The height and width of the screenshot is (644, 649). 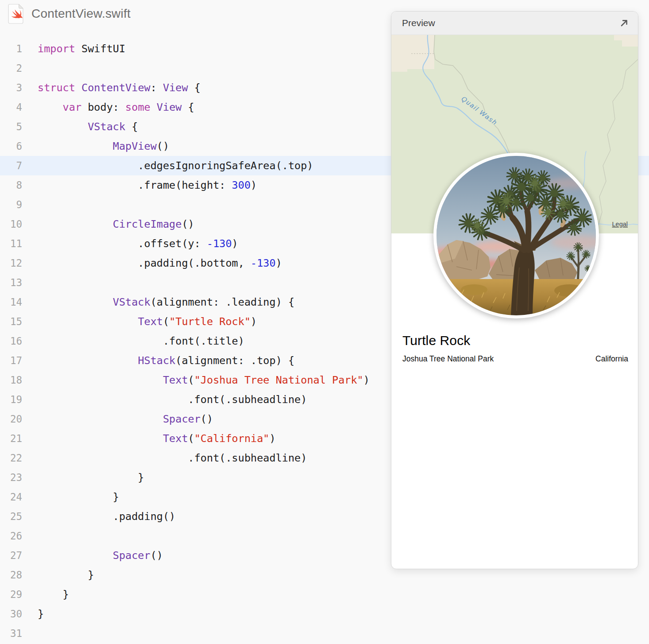 I want to click on code-content: var body: some View {, so click(x=108, y=107).